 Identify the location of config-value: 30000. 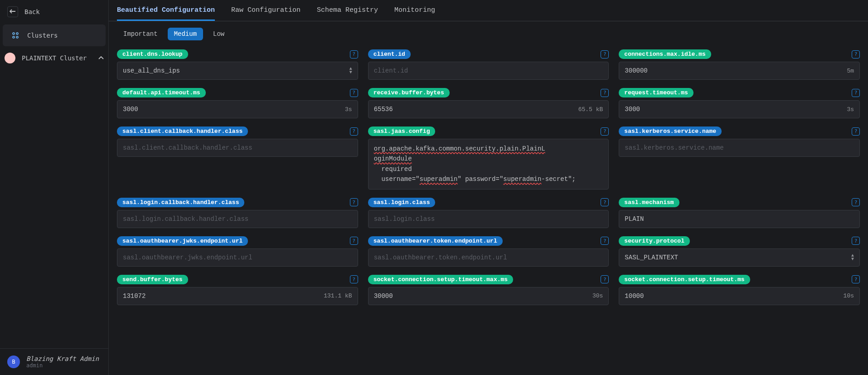
(383, 296).